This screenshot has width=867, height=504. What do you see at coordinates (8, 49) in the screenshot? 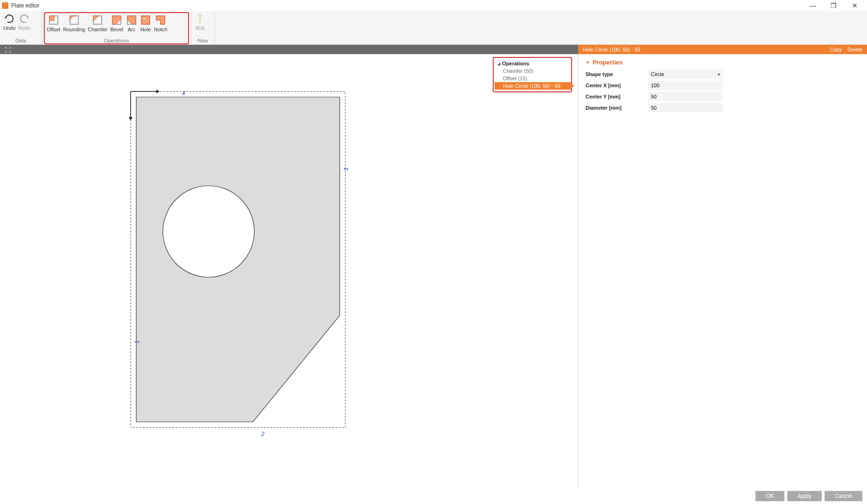
I see `expand-icon: ↖ ↗↙ ↘` at bounding box center [8, 49].